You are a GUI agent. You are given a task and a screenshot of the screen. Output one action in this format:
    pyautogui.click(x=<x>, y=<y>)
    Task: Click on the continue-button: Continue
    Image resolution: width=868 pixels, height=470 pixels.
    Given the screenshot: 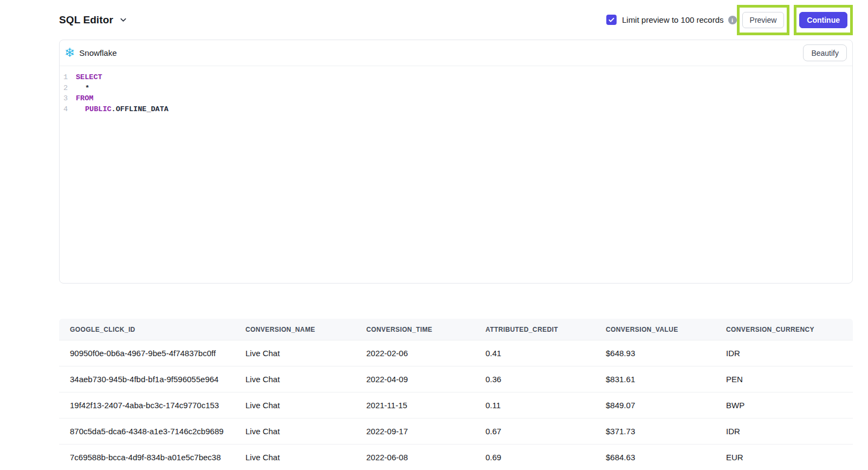 What is the action you would take?
    pyautogui.click(x=824, y=20)
    